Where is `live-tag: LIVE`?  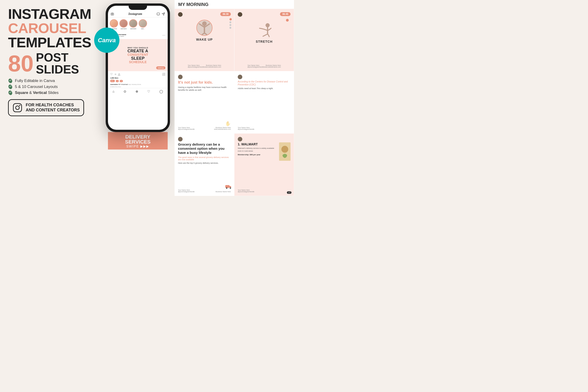 live-tag: LIVE is located at coordinates (114, 27).